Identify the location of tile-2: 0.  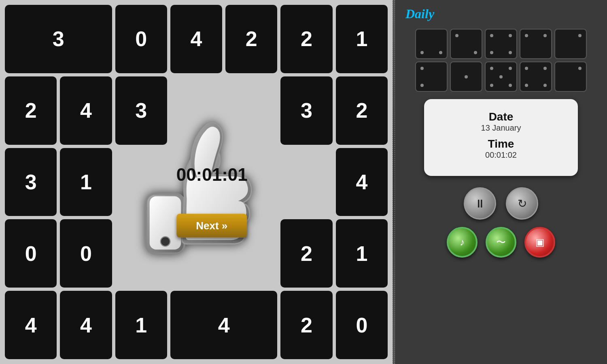
(141, 39).